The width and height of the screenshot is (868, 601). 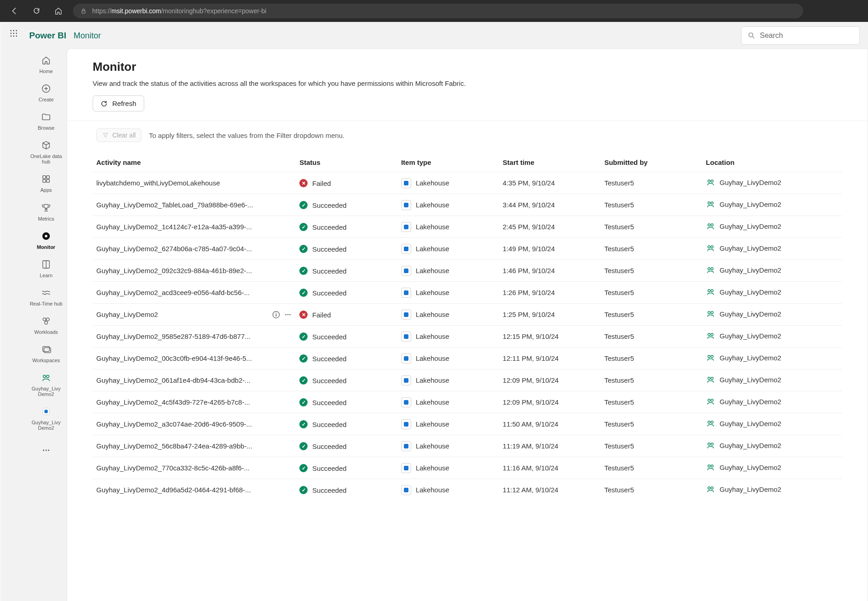 I want to click on table-row: Guyhay_LivyDemo2_4c5f43d9-727e-4265-b7c8…, so click(x=467, y=402).